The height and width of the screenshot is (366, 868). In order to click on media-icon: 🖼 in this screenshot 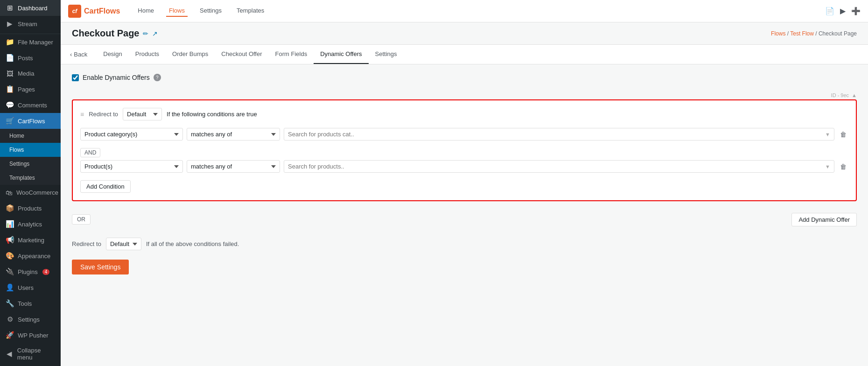, I will do `click(10, 74)`.